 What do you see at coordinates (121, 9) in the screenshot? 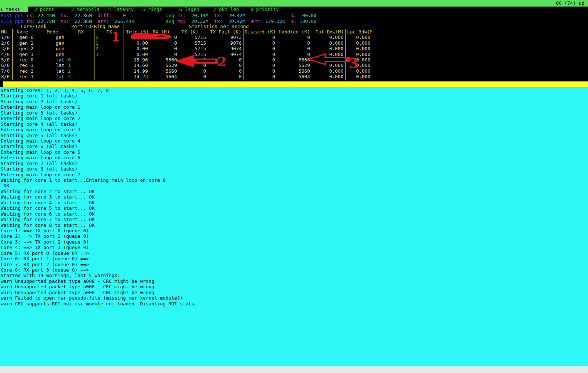
I see `tab-latency: 4 latency` at bounding box center [121, 9].